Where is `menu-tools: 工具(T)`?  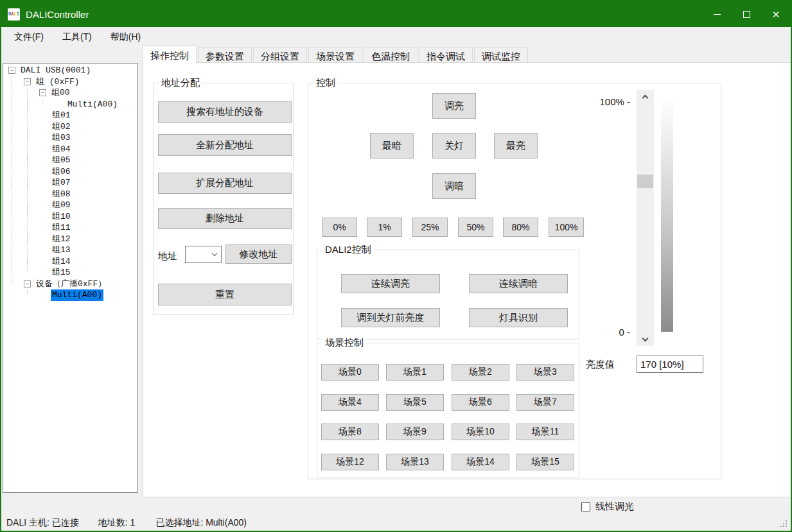 menu-tools: 工具(T) is located at coordinates (77, 37).